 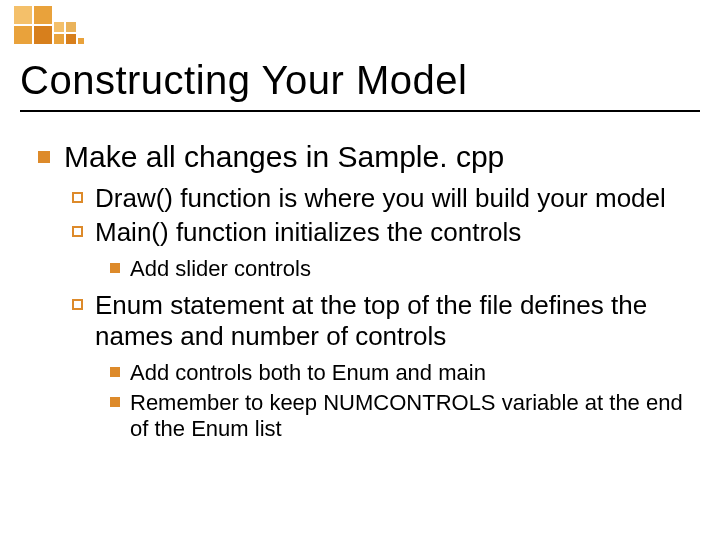 I want to click on bullet-lvl2: Enum statement at the top of the file de…, so click(x=380, y=320).